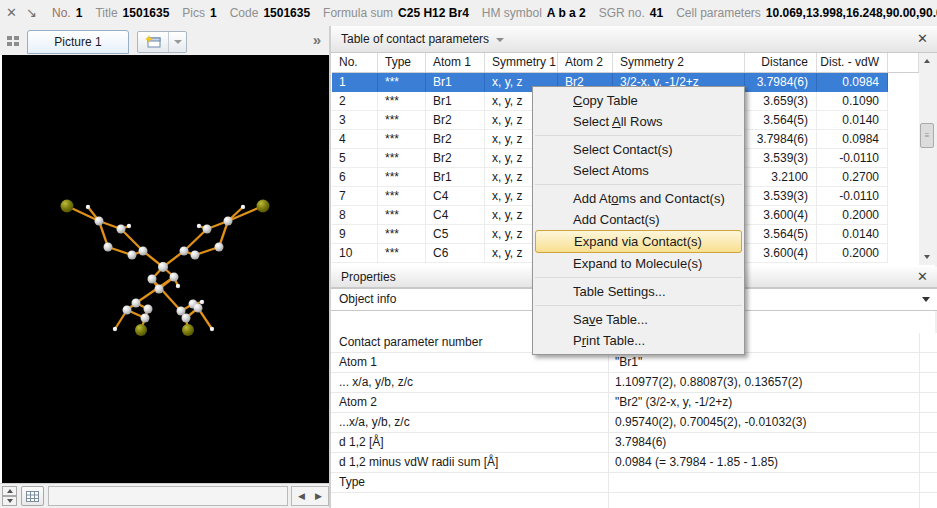  Describe the element at coordinates (470, 422) in the screenshot. I see `property-label: ...x/a, y/b, z/c` at that location.